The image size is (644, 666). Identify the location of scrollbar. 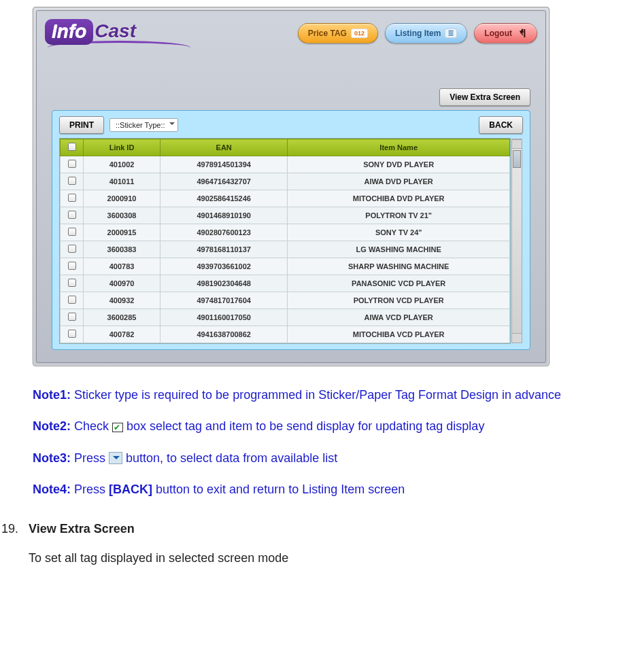
(517, 241).